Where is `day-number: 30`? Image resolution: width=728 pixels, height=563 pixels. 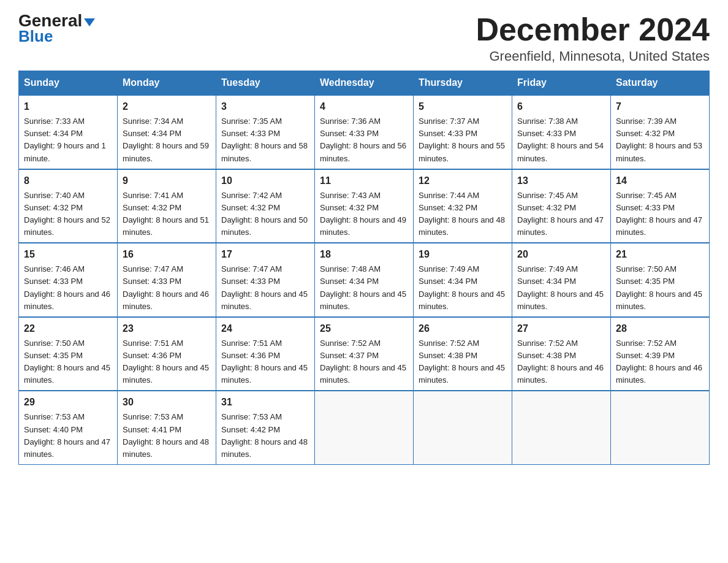 day-number: 30 is located at coordinates (167, 402).